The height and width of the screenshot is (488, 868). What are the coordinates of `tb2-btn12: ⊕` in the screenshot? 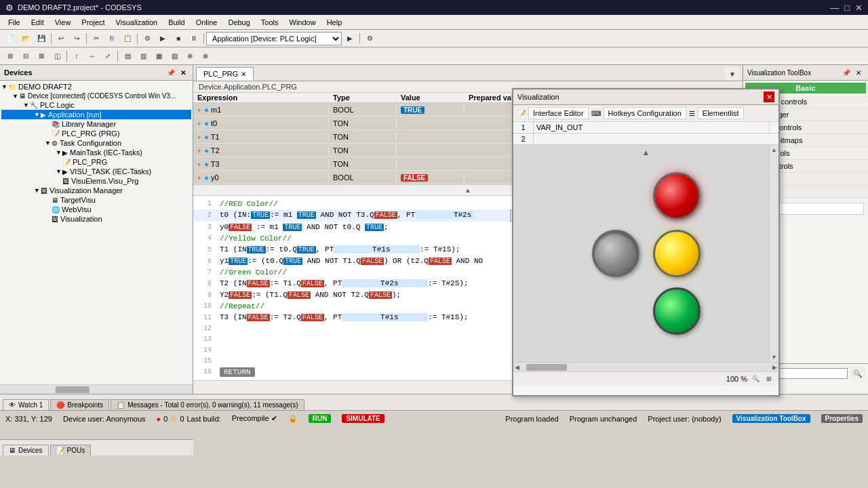 It's located at (190, 56).